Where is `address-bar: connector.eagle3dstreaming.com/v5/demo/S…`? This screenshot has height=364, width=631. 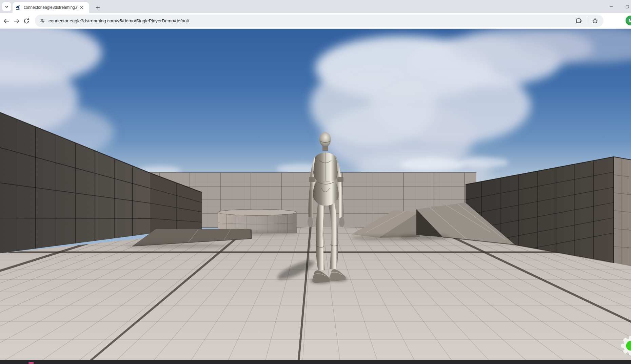 address-bar: connector.eagle3dstreaming.com/v5/demo/S… is located at coordinates (319, 21).